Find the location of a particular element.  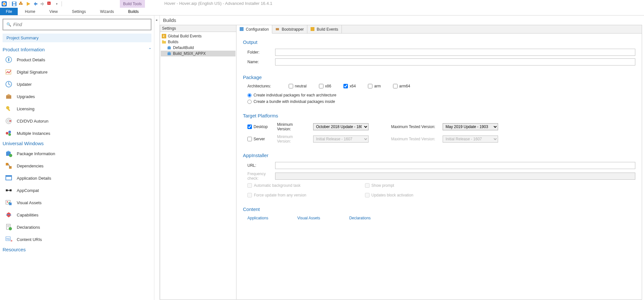

svg-text: 5 is located at coordinates (49, 3).